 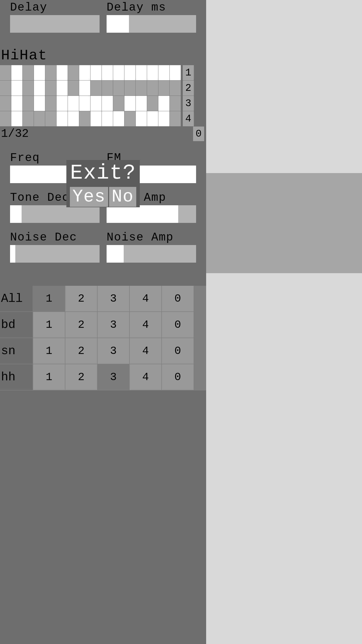 What do you see at coordinates (103, 197) in the screenshot?
I see `exit-modal-buttons: Yes No` at bounding box center [103, 197].